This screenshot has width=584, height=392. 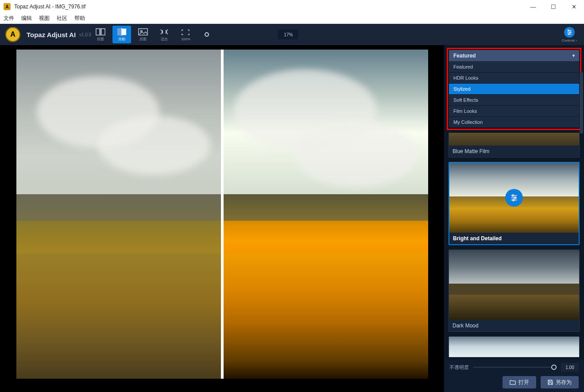 What do you see at coordinates (554, 367) in the screenshot?
I see `opacity-slider-thumb` at bounding box center [554, 367].